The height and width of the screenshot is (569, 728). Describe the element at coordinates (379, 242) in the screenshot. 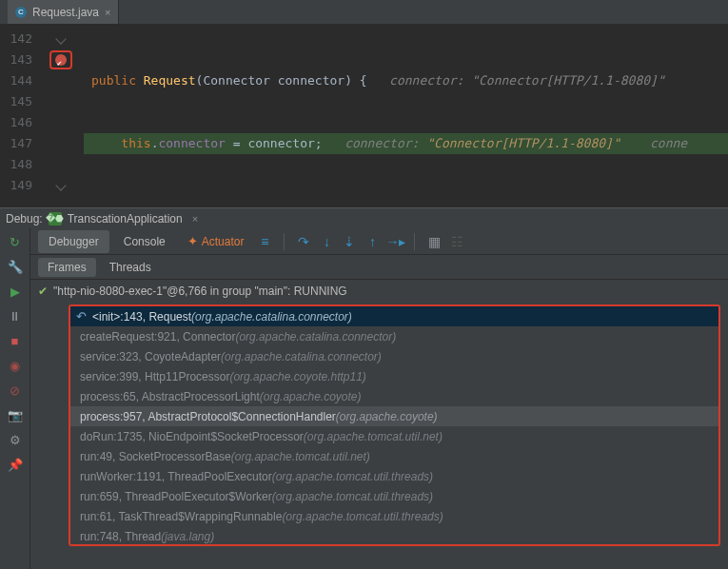

I see `debug-toolbar: Debugger Console ✦Actuator ≡ ↷ ↓ ⇣ ↑ →▸ …` at that location.